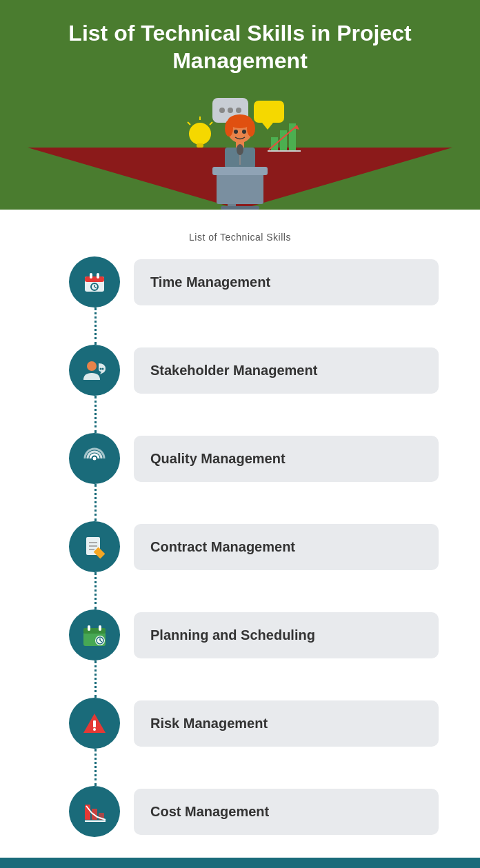  I want to click on skill-icon-contract-management, so click(94, 547).